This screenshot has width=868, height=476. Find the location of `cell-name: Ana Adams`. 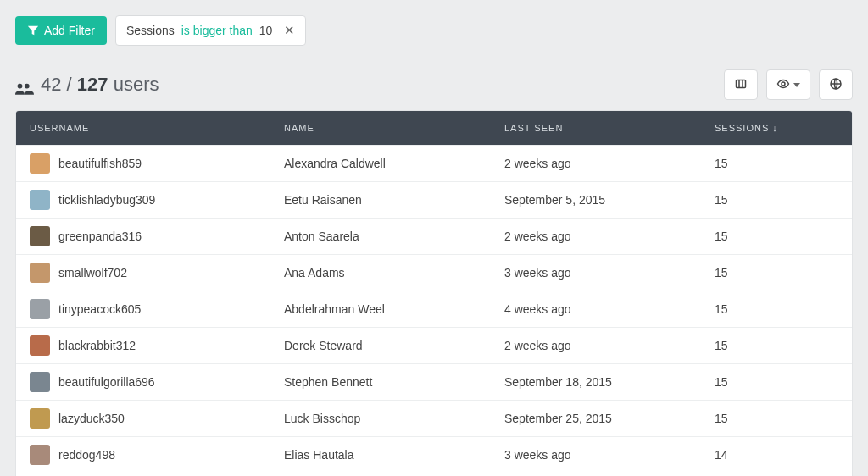

cell-name: Ana Adams is located at coordinates (394, 273).